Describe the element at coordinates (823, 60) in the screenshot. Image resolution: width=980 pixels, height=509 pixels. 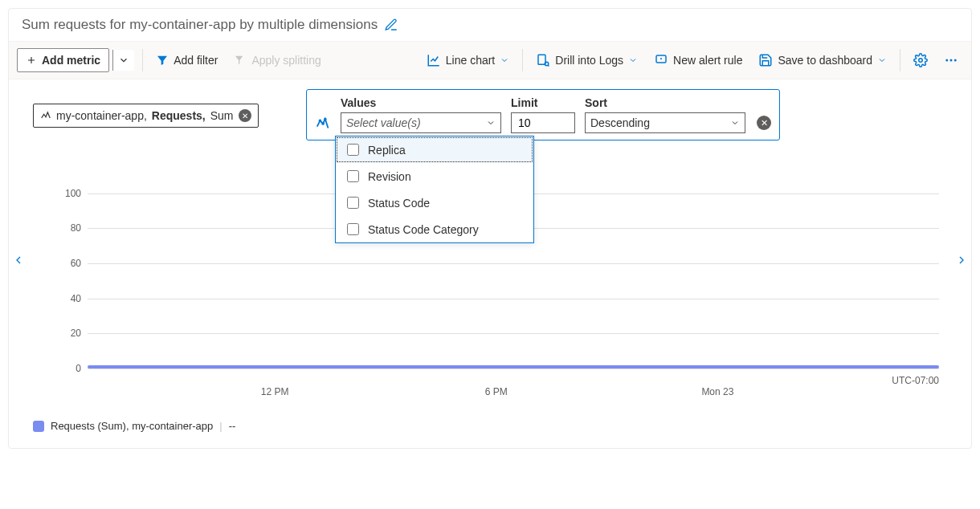
I see `save-dashboard-button: Save to dashboard` at that location.